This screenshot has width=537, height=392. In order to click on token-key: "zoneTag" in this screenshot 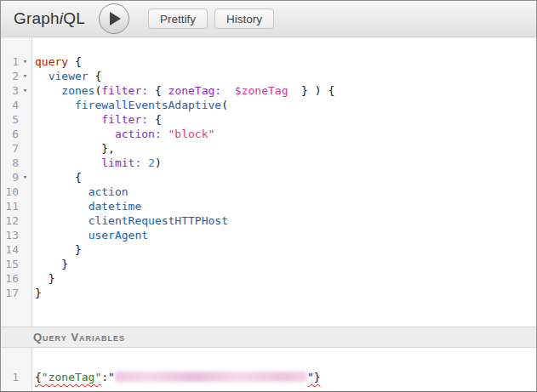, I will do `click(71, 378)`.